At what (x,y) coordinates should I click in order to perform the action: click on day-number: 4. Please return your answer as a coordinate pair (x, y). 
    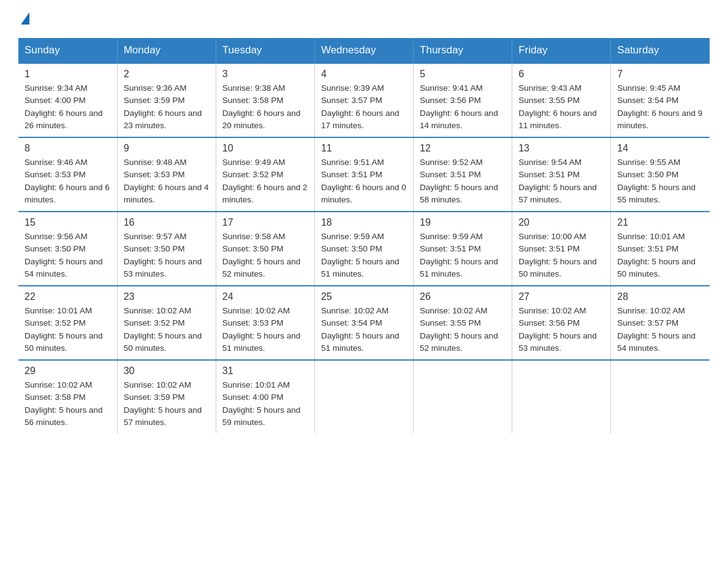
    Looking at the image, I should click on (364, 74).